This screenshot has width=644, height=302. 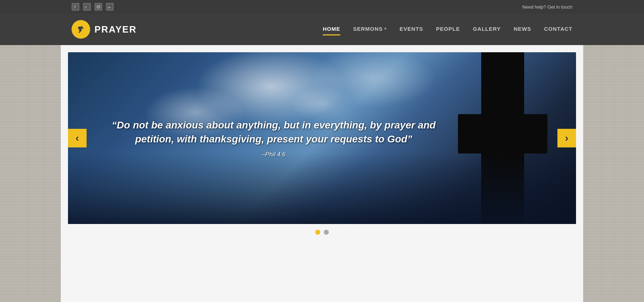 I want to click on sermons-dropdown-arrow: ▾, so click(x=386, y=29).